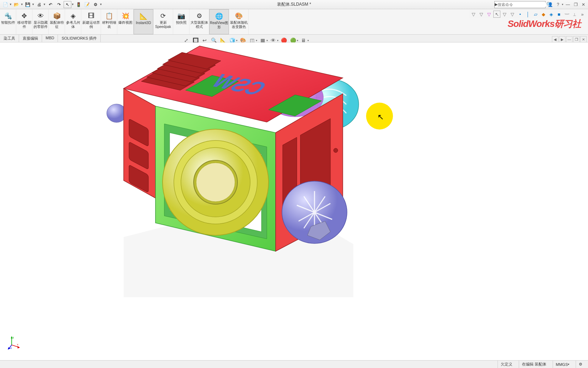  What do you see at coordinates (73, 25) in the screenshot?
I see `ribbon-label: 参考几何体` at bounding box center [73, 25].